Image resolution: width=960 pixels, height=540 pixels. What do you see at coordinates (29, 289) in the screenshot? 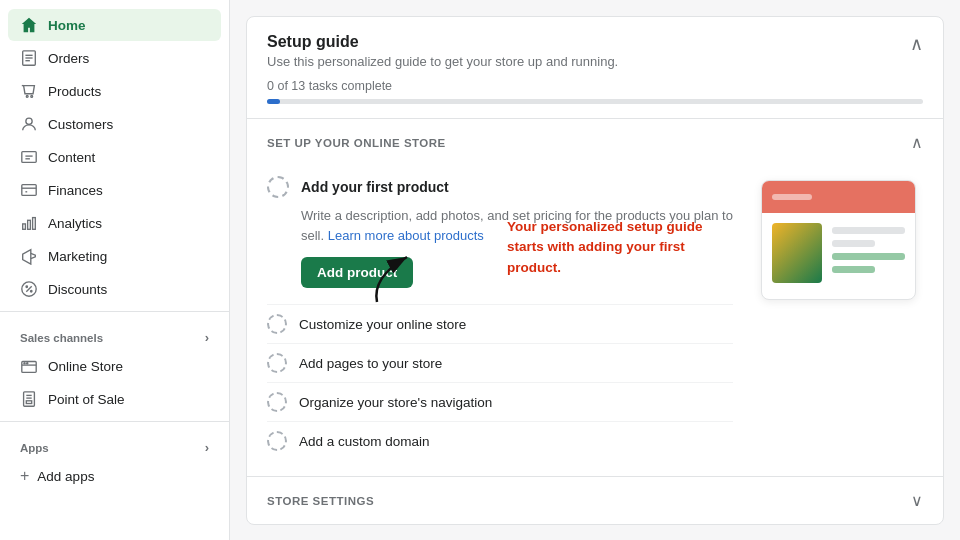
I see `discounts-icon` at bounding box center [29, 289].